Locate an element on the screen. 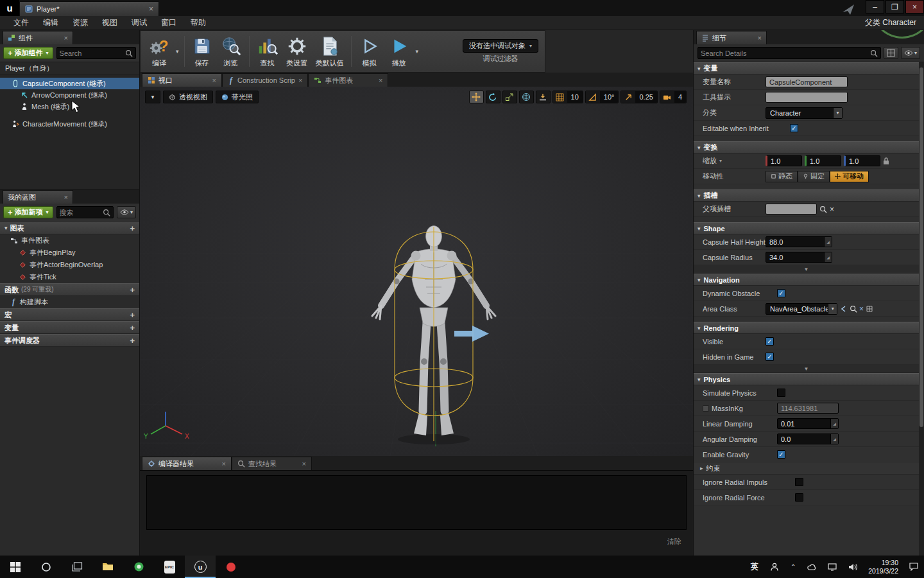 The image size is (924, 578). debug-object-dropdown: 没有选中调试对象 ▾ is located at coordinates (501, 46).